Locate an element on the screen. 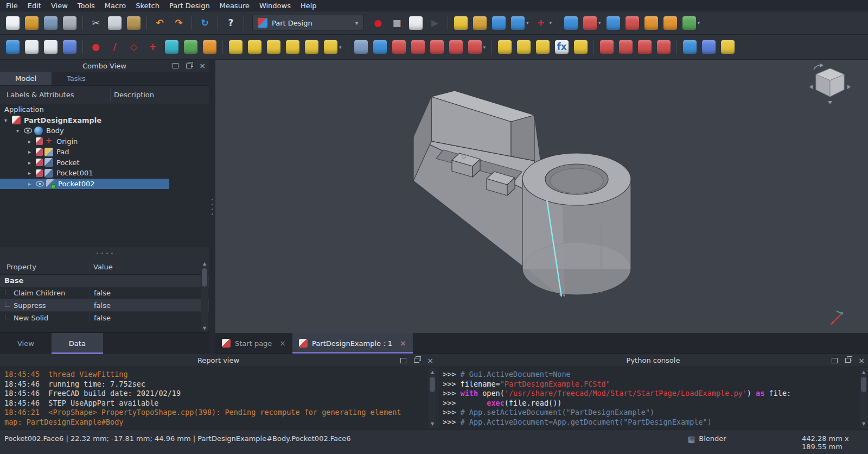 Image resolution: width=868 pixels, height=454 pixels. create-body-button is located at coordinates (13, 47).